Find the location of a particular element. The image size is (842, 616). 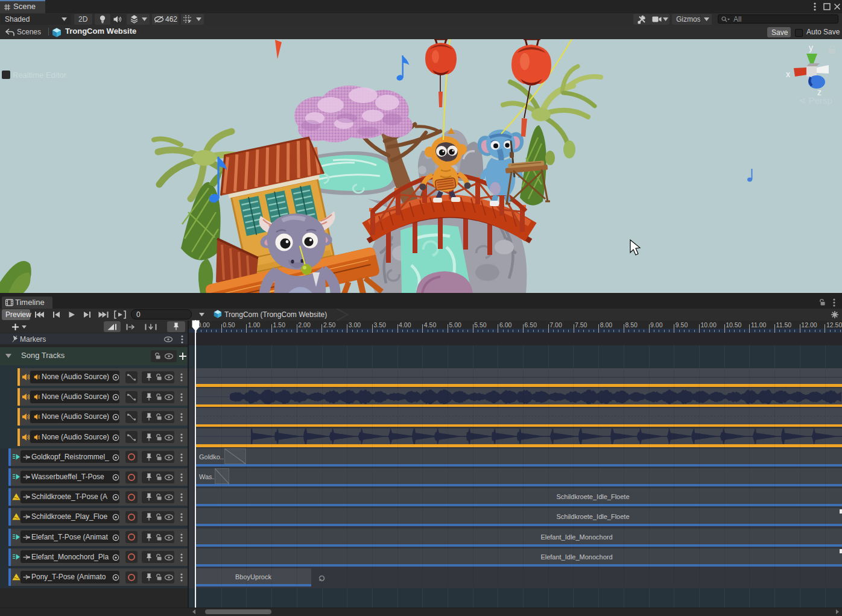

svg-text: 5.50 is located at coordinates (480, 325).